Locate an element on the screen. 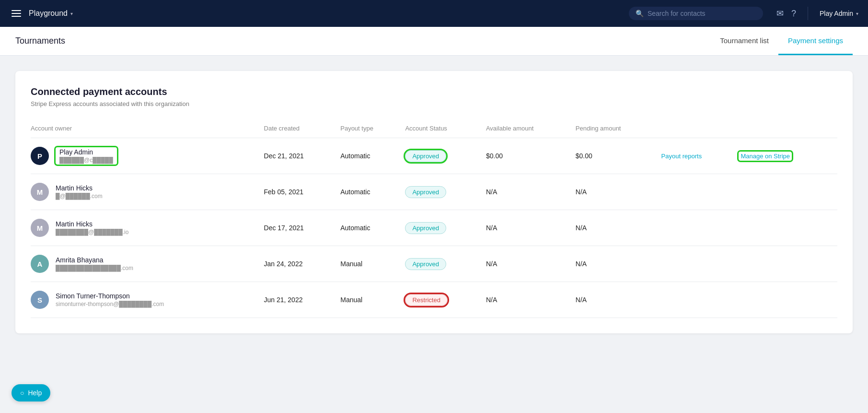  owner-email: simonturner-thompson@████████.com is located at coordinates (110, 304).